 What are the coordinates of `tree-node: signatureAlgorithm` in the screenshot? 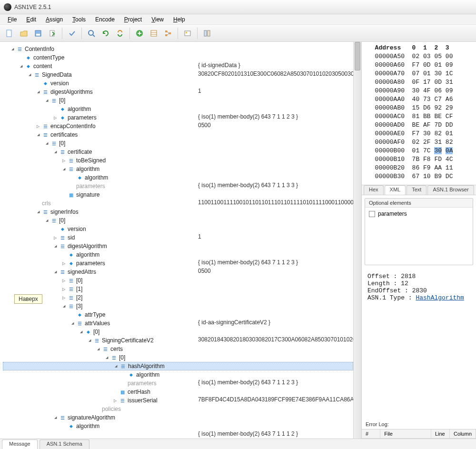 It's located at (178, 418).